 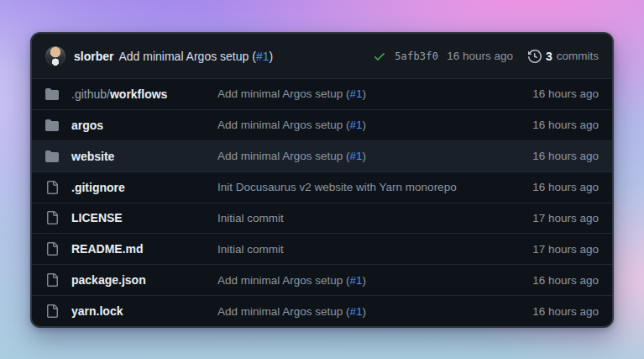 What do you see at coordinates (92, 156) in the screenshot?
I see `file-name: website` at bounding box center [92, 156].